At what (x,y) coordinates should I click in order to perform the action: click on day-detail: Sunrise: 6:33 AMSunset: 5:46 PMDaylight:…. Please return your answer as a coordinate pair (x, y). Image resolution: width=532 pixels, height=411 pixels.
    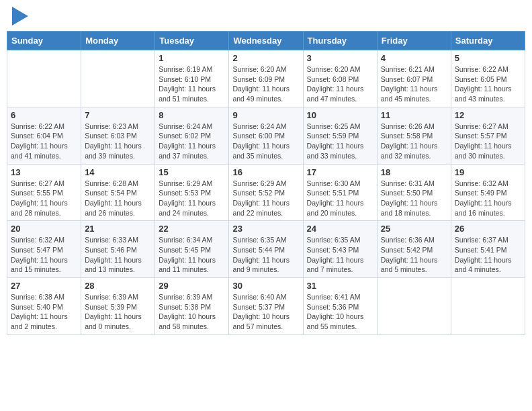
    Looking at the image, I should click on (118, 255).